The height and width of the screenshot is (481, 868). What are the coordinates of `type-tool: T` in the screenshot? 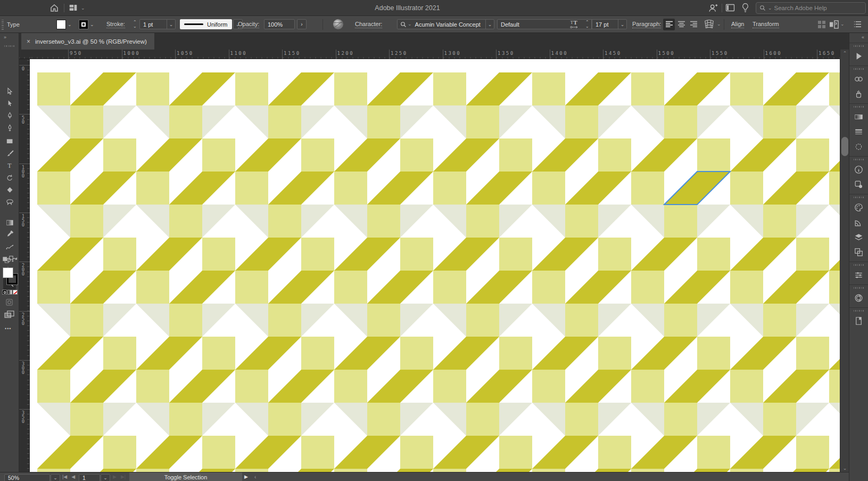 It's located at (10, 166).